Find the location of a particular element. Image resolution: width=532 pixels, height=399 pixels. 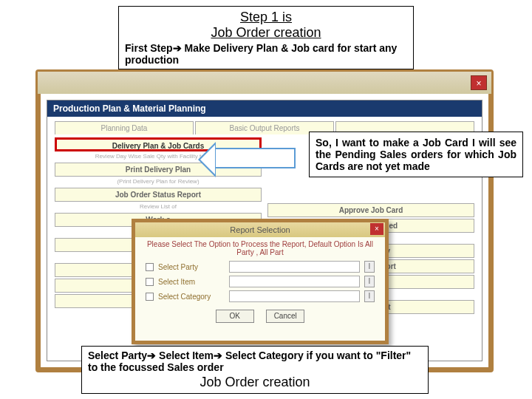

select-item-checkbox is located at coordinates (149, 282).